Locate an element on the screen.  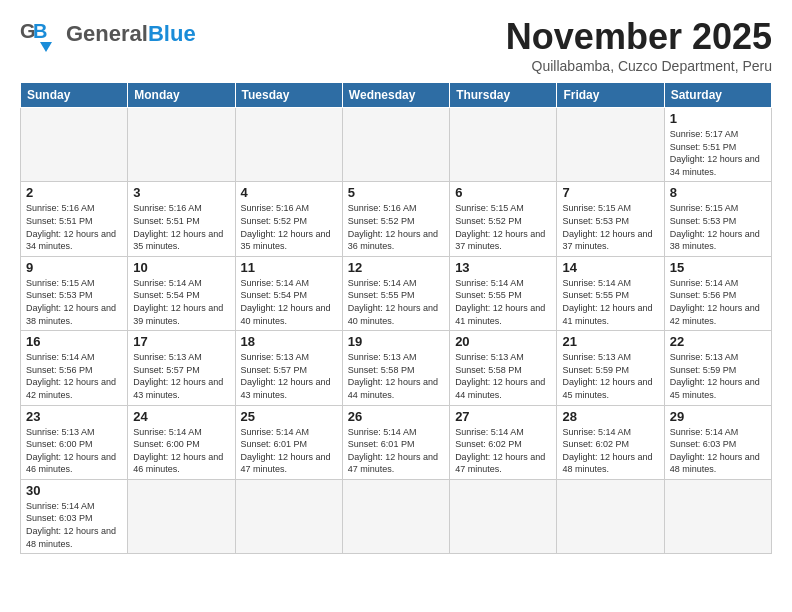
table-row: 7Sunrise: 5:15 AMSunset: 5:53 PMDaylight… is located at coordinates (610, 219).